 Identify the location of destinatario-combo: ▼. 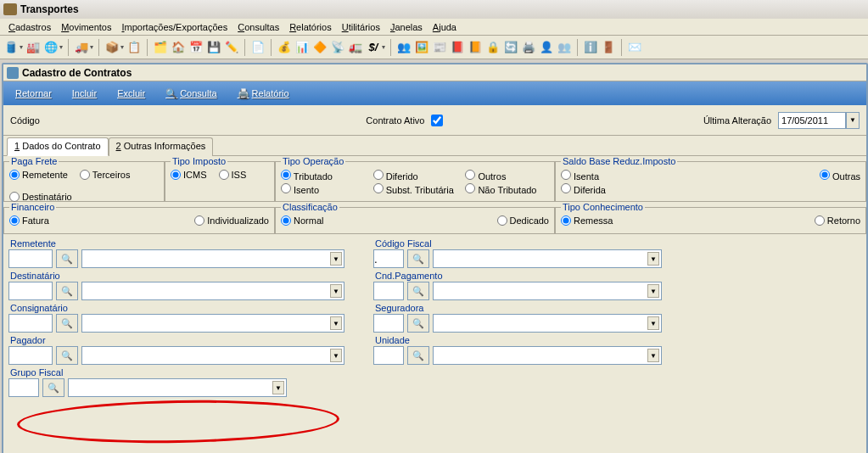
(213, 291).